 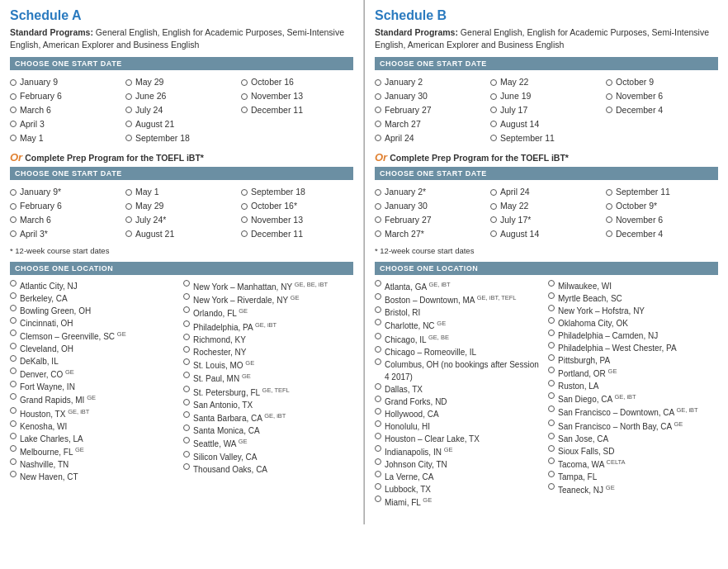 What do you see at coordinates (268, 469) in the screenshot?
I see `location-item: Thousand Oaks, CA` at bounding box center [268, 469].